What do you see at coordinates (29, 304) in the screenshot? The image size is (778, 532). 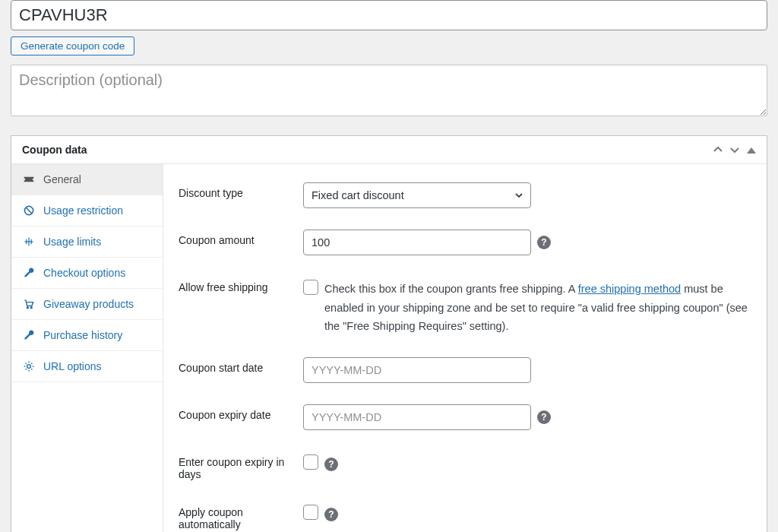 I see `cart-icon` at bounding box center [29, 304].